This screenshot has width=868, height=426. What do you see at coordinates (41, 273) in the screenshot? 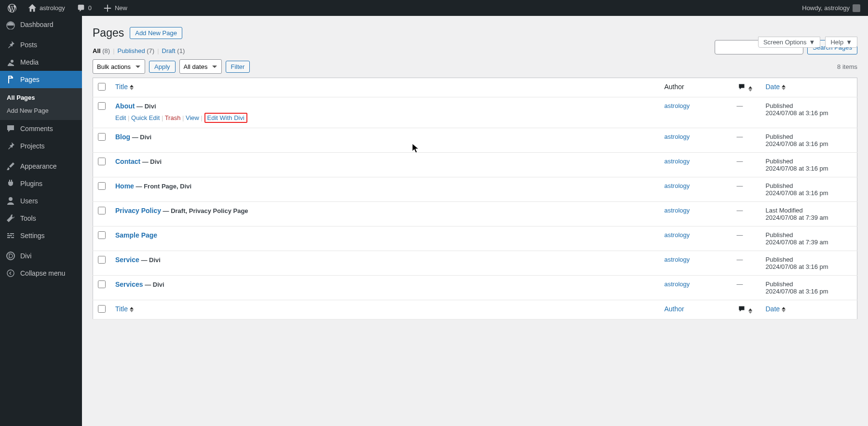
I see `menu-collapse: Collapse menu` at bounding box center [41, 273].